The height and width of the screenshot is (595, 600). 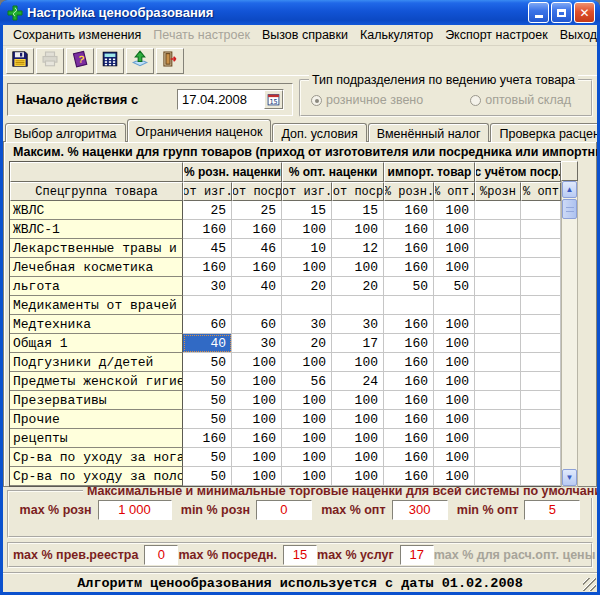 I want to click on default-field-input: 5, so click(x=552, y=510).